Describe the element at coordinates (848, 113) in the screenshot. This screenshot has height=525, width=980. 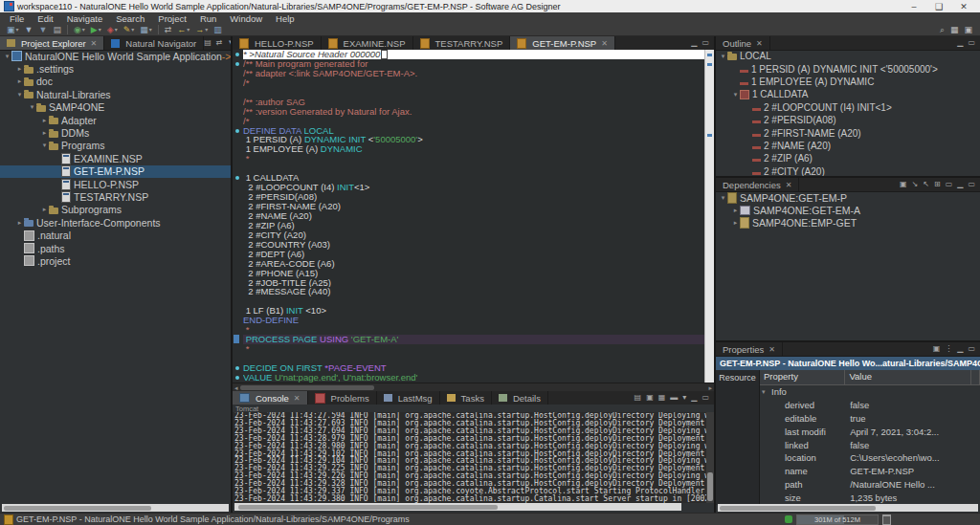
I see `outline-tree: ▾LOCAL1 PERSID (A) DYNAMIC INIT <'500050…` at that location.